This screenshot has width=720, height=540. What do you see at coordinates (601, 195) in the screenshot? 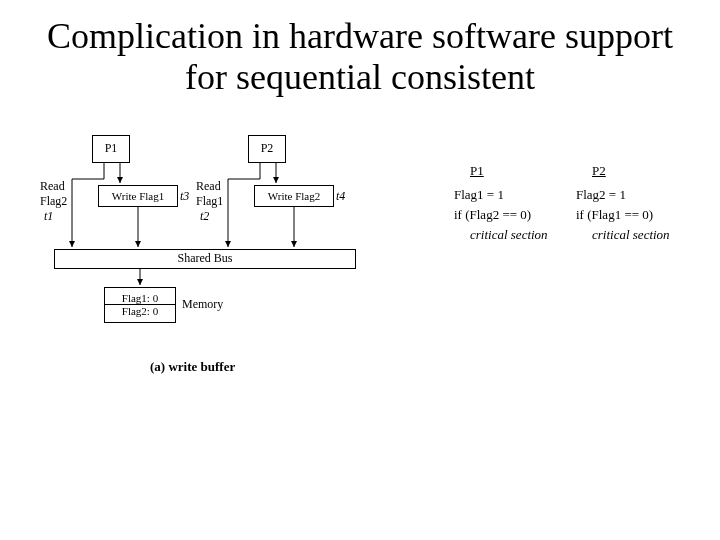
I see `code-p2-line1: Flag2 = 1` at bounding box center [601, 195].